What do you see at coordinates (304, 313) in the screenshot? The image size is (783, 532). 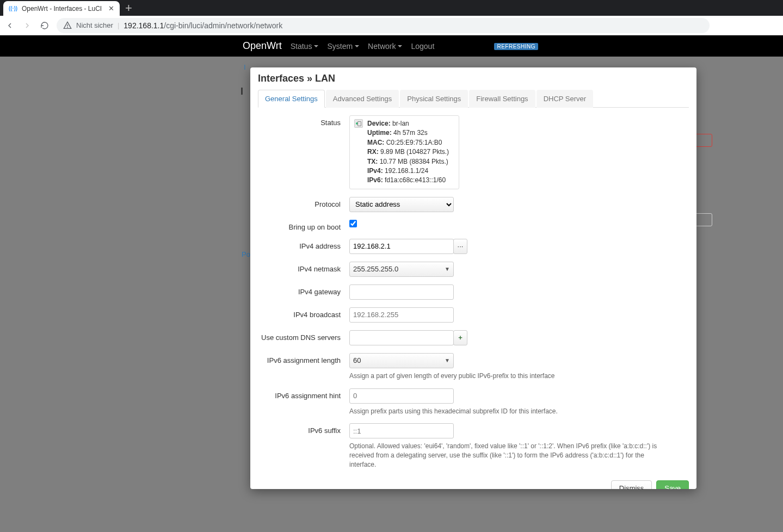 I see `label-ipv4broadcast: IPv4 broadcast` at bounding box center [304, 313].